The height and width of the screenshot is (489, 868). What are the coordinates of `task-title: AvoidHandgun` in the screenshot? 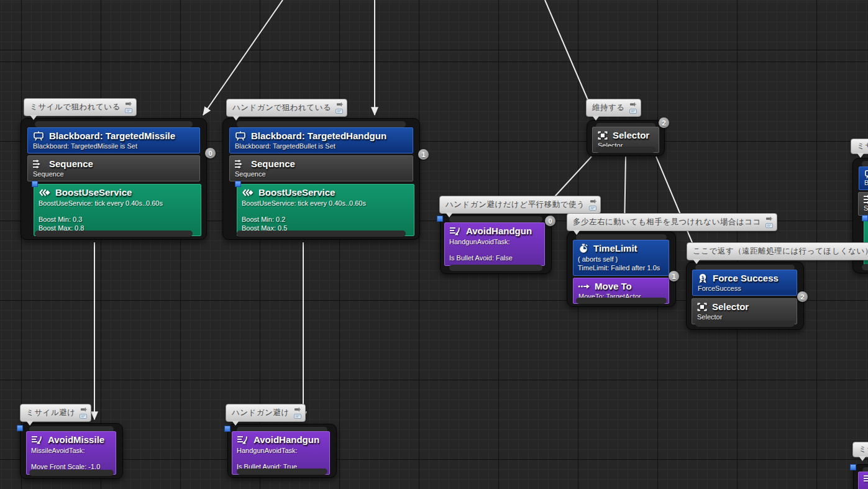 It's located at (286, 440).